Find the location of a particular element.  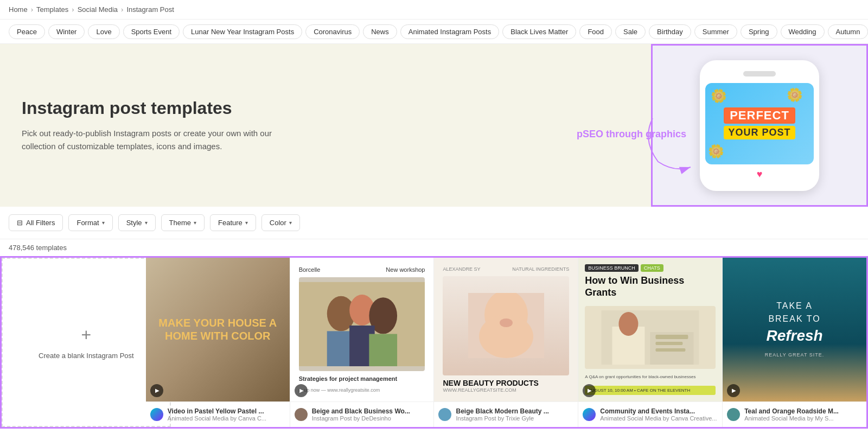

style-filter: Style ▾ is located at coordinates (137, 222).